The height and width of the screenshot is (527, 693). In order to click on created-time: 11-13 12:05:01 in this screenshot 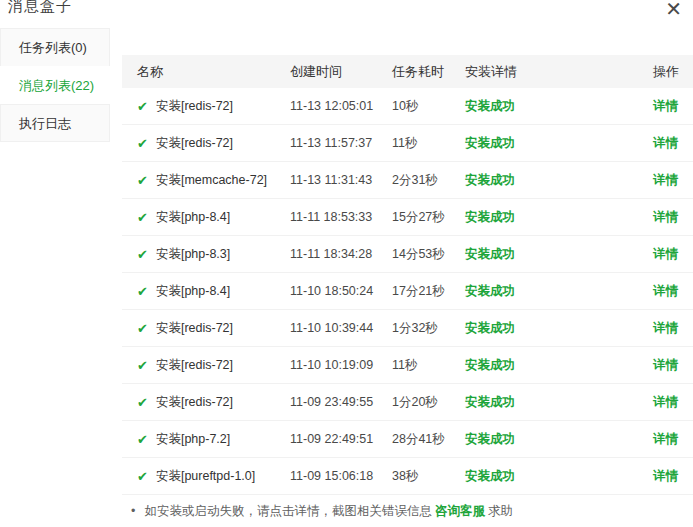, I will do `click(341, 106)`.